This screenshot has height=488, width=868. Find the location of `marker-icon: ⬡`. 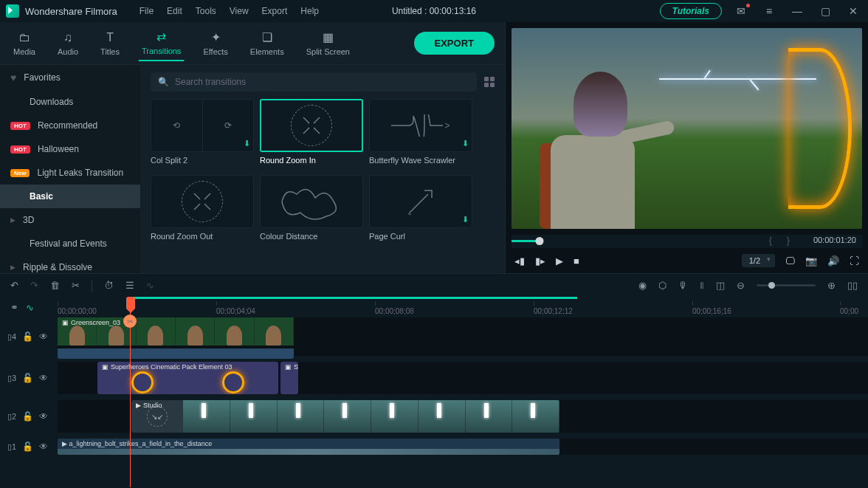

marker-icon: ⬡ is located at coordinates (663, 285).